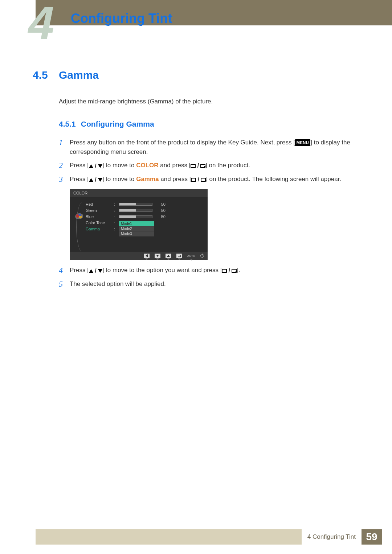  What do you see at coordinates (209, 284) in the screenshot?
I see `step-5: 5 The selected option will be applied.` at bounding box center [209, 284].